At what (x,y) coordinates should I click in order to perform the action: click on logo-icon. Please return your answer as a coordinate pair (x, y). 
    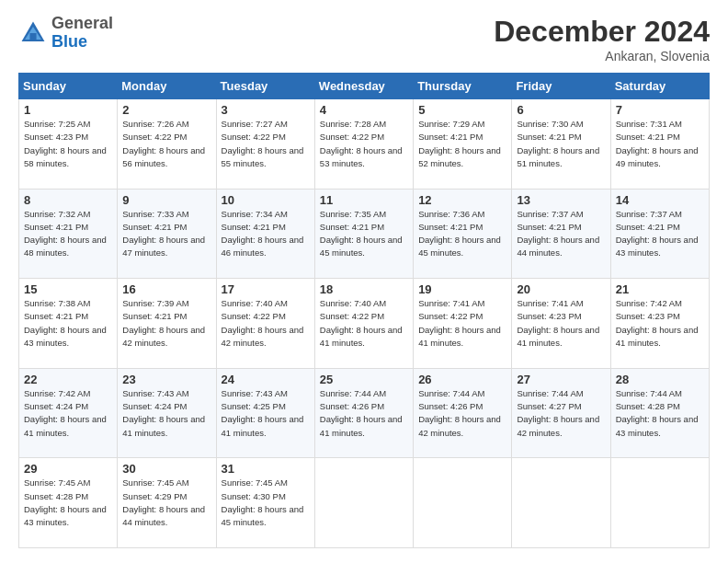
    Looking at the image, I should click on (33, 33).